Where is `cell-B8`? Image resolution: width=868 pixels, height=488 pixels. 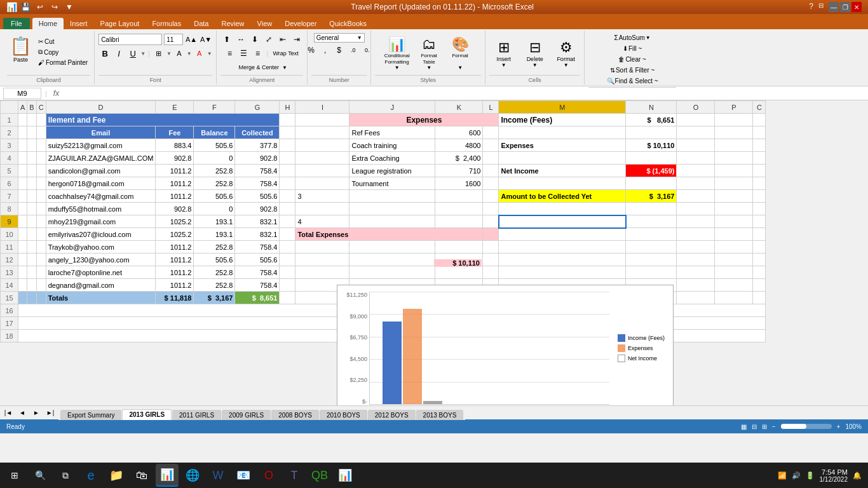
cell-B8 is located at coordinates (32, 209).